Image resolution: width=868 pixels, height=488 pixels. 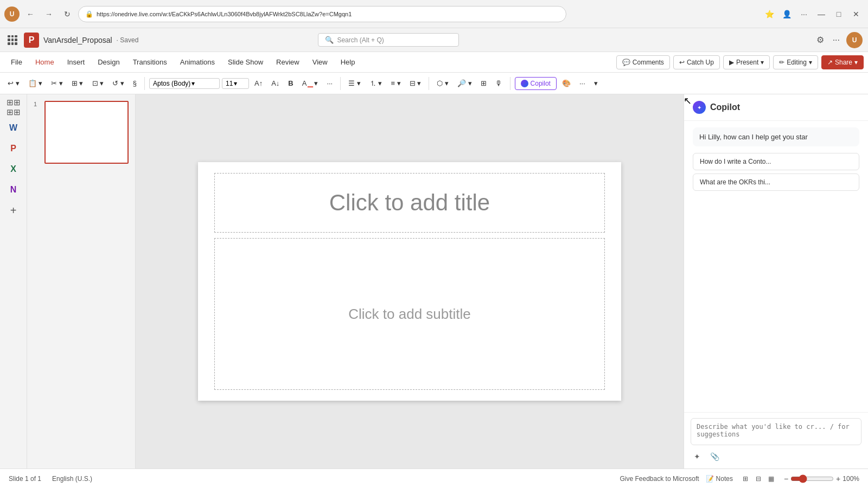 I want to click on present-button: ▶ Present ▾, so click(x=746, y=62).